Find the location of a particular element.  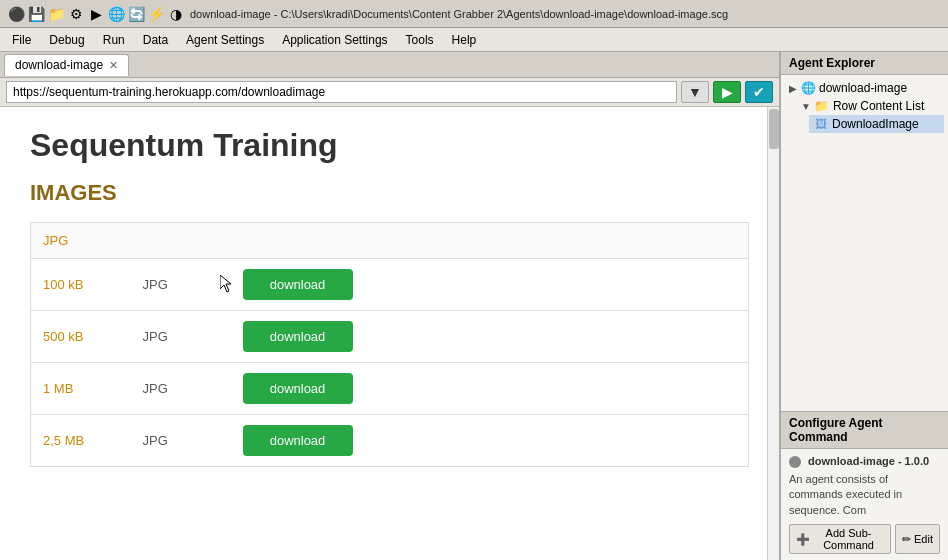

size-cell-3: 1 MB is located at coordinates (81, 389).